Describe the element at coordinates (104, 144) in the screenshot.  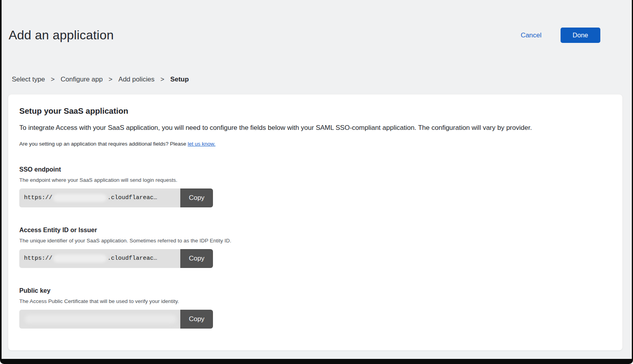
I see `card-note-text: Are you setting up an application that r…` at that location.